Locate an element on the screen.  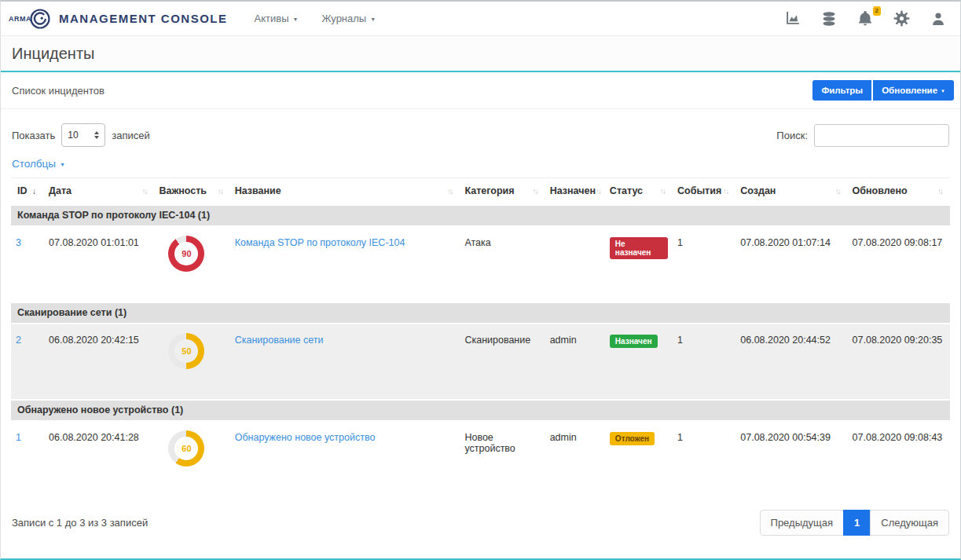
refresh-button-label: Обновление is located at coordinates (910, 90).